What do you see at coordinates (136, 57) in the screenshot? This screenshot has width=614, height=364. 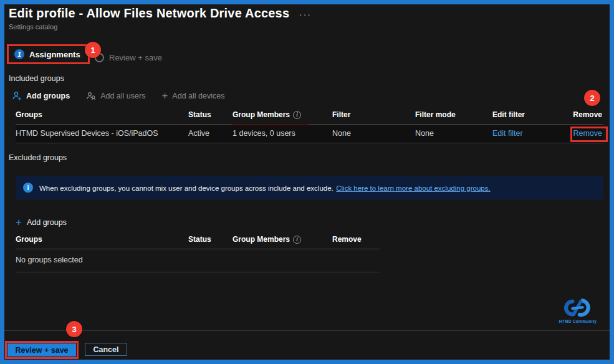 I see `tab-review-save-label: Review + save` at bounding box center [136, 57].